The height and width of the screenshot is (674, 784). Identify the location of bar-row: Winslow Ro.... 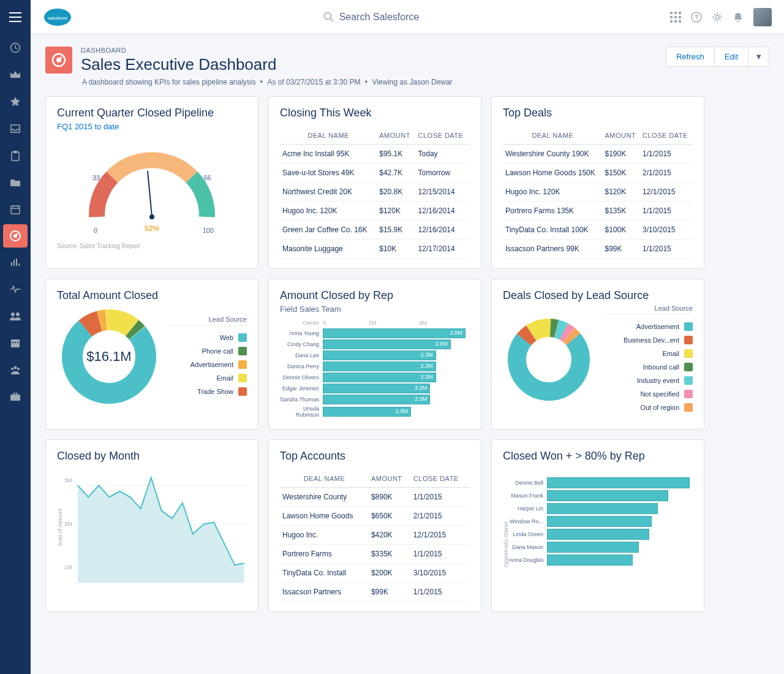
(601, 521).